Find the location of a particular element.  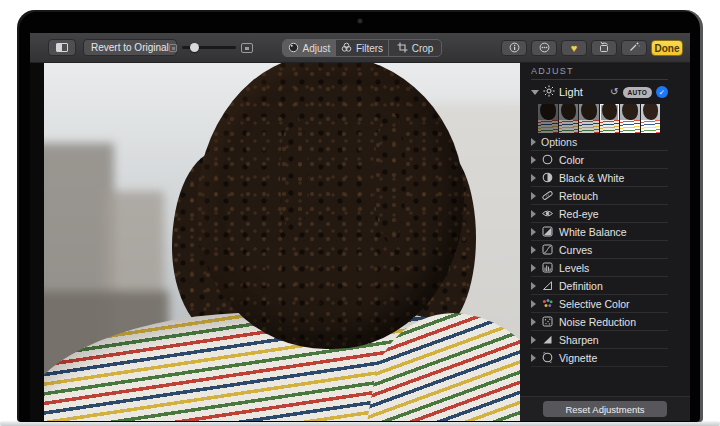

tab-adjust: Adjust is located at coordinates (310, 48).